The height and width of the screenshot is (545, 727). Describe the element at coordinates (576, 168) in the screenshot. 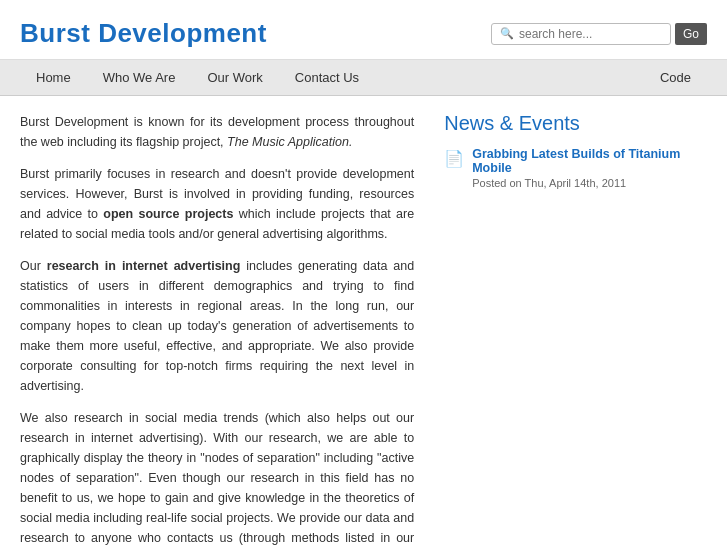

I see `news-item: 📄 Grabbing Latest Builds of Titanium Mob…` at that location.